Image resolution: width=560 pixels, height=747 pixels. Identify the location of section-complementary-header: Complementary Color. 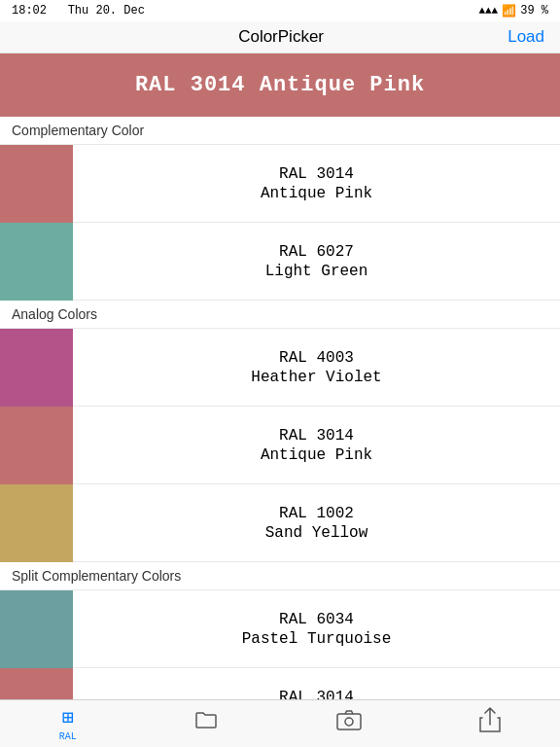
(280, 130).